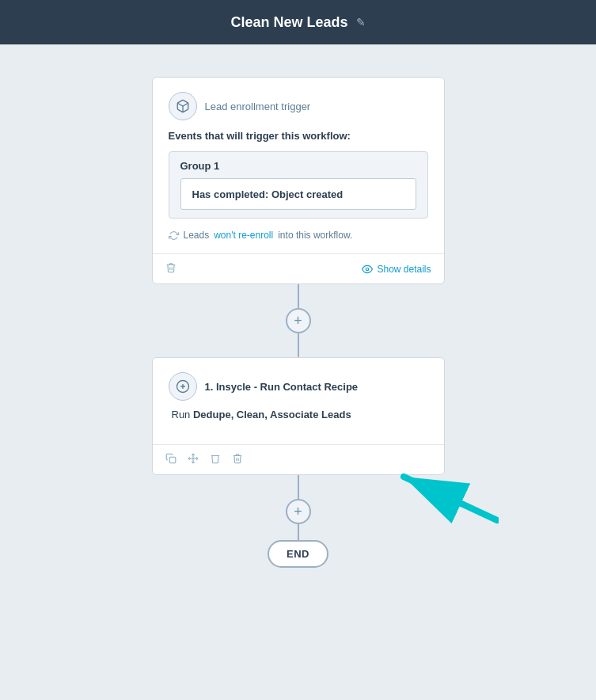 The image size is (596, 700). Describe the element at coordinates (183, 106) in the screenshot. I see `box-icon` at that location.